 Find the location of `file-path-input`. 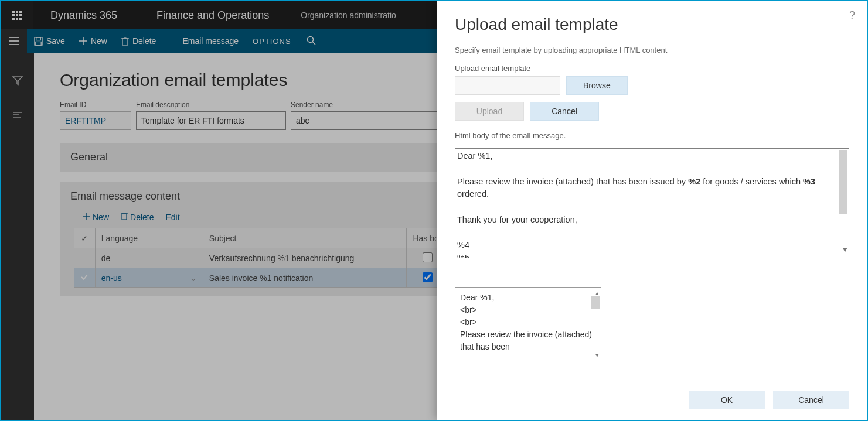

file-path-input is located at coordinates (508, 85).